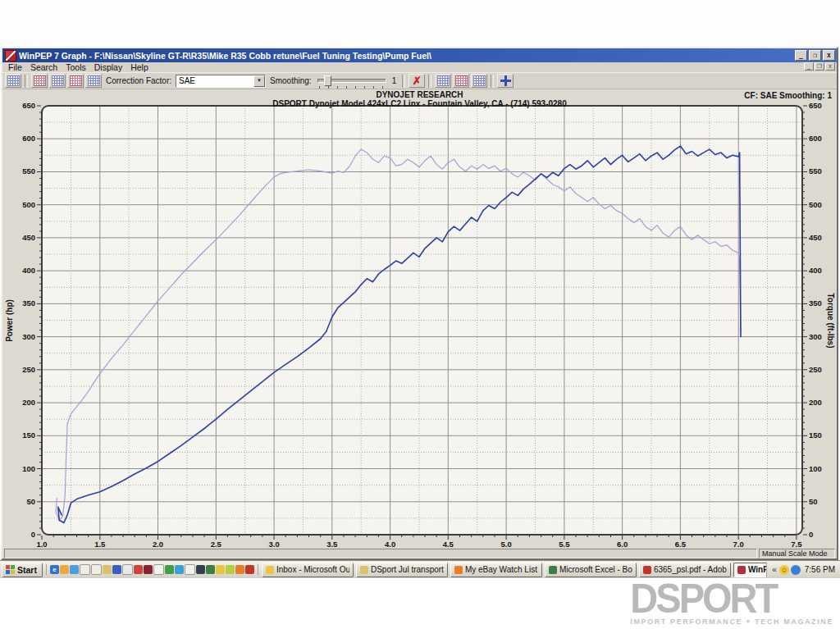 Image resolution: width=840 pixels, height=629 pixels. What do you see at coordinates (797, 554) in the screenshot?
I see `status-scale-mode: Manual Scale Mode` at bounding box center [797, 554].